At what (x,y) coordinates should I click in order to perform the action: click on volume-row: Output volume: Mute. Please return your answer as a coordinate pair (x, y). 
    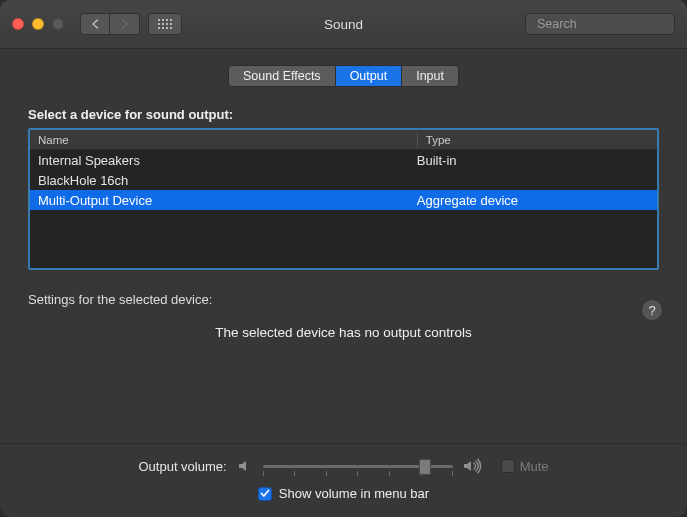
    Looking at the image, I should click on (344, 466).